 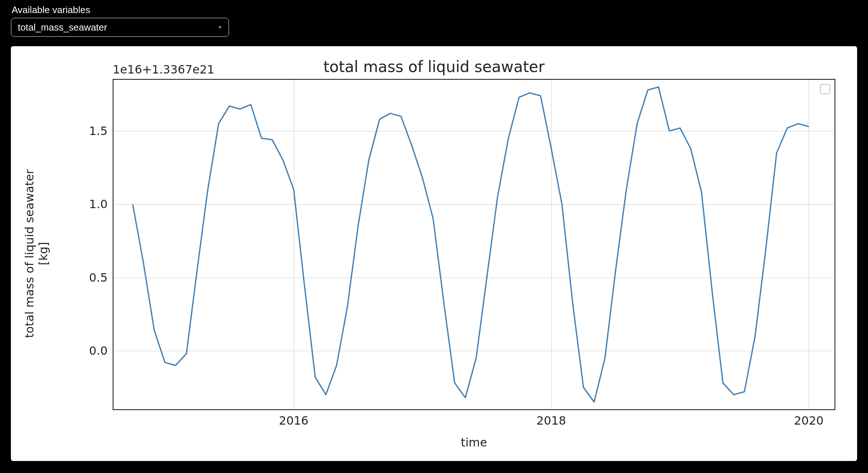 What do you see at coordinates (294, 418) in the screenshot?
I see `x-tick-label: 2016` at bounding box center [294, 418].